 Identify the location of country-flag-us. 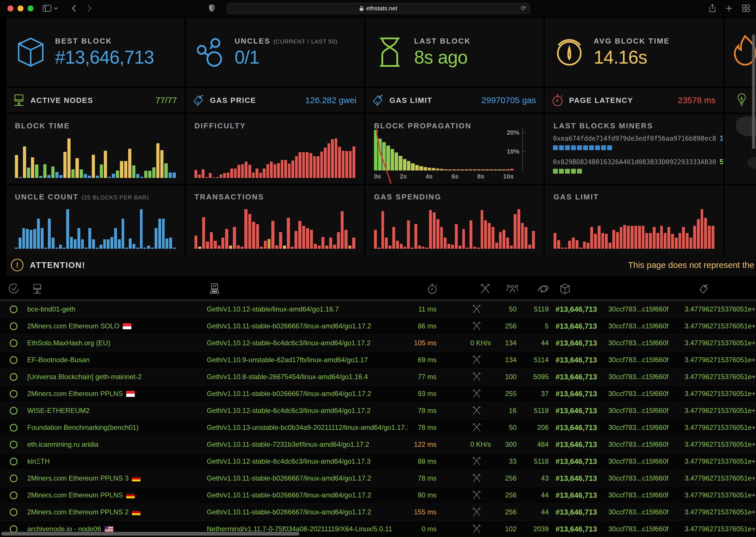
(109, 529).